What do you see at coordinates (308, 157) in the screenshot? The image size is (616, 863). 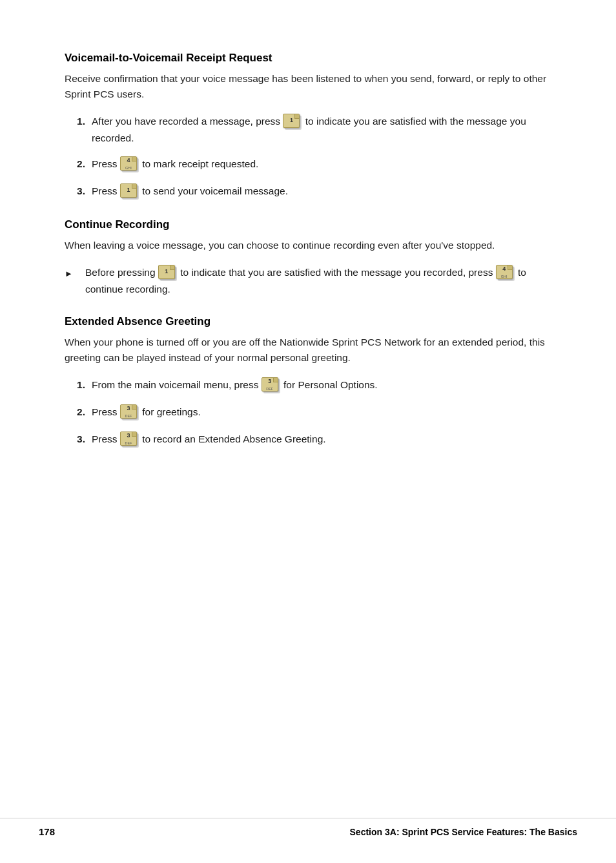 I see `voicemail-receipt-list: 1. After you have recorded a message, pr…` at bounding box center [308, 157].